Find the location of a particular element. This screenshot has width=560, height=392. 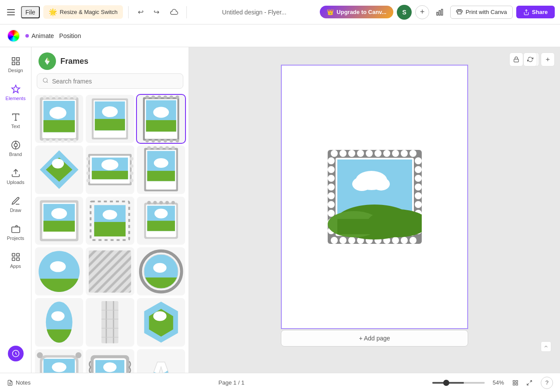

sidebar-text-label: Text is located at coordinates (15, 126).